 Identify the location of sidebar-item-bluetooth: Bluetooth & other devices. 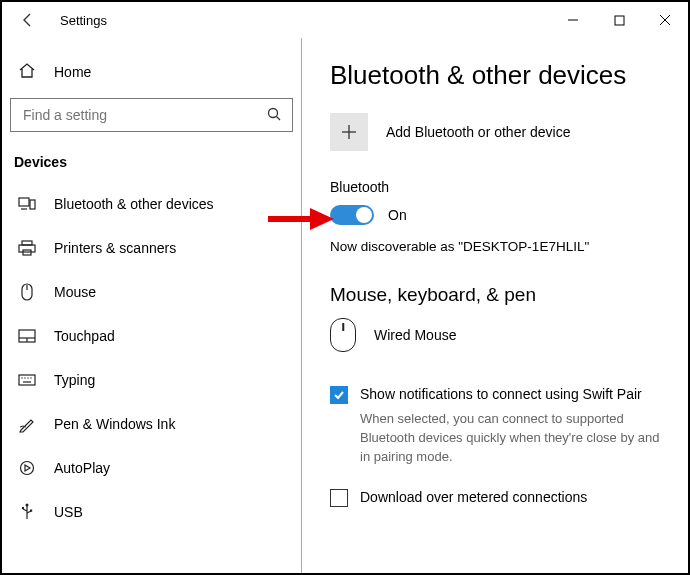
(152, 204).